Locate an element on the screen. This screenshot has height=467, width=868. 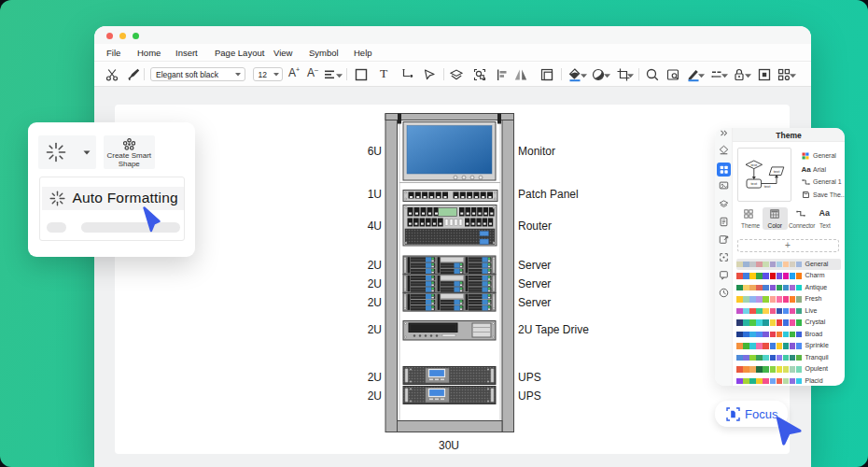
svg-text: Router is located at coordinates (535, 226).